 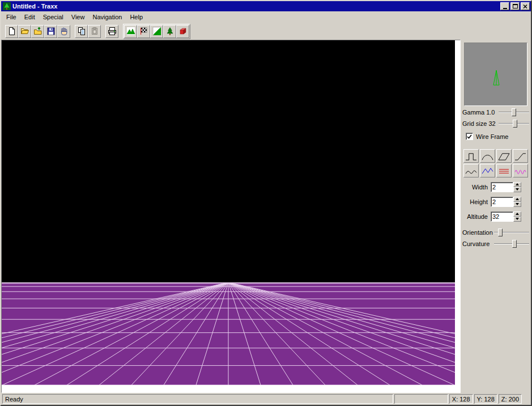 I want to click on orientation-slider, so click(x=512, y=232).